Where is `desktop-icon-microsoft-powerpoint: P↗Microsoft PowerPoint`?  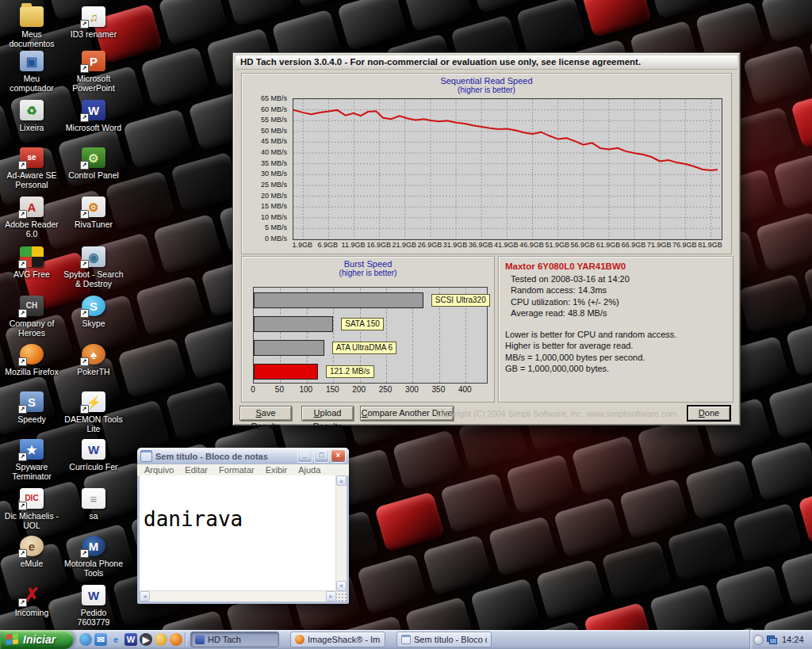 desktop-icon-microsoft-powerpoint: P↗Microsoft PowerPoint is located at coordinates (94, 72).